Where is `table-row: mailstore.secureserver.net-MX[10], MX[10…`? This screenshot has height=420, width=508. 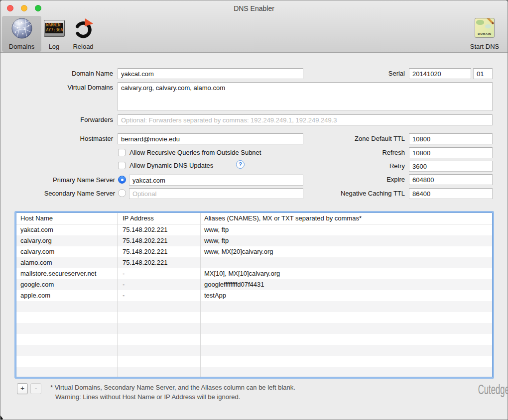
table-row: mailstore.secureserver.net-MX[10], MX[10… is located at coordinates (254, 274).